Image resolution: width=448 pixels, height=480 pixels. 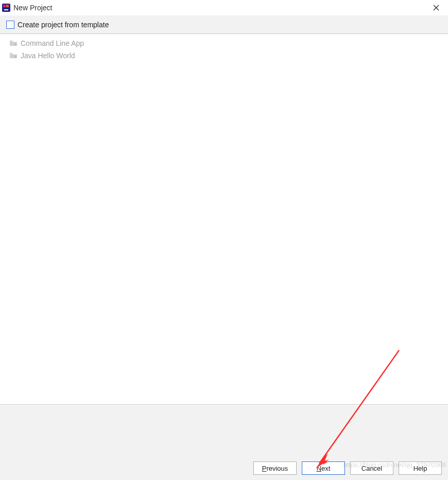 What do you see at coordinates (436, 8) in the screenshot?
I see `close-button` at bounding box center [436, 8].